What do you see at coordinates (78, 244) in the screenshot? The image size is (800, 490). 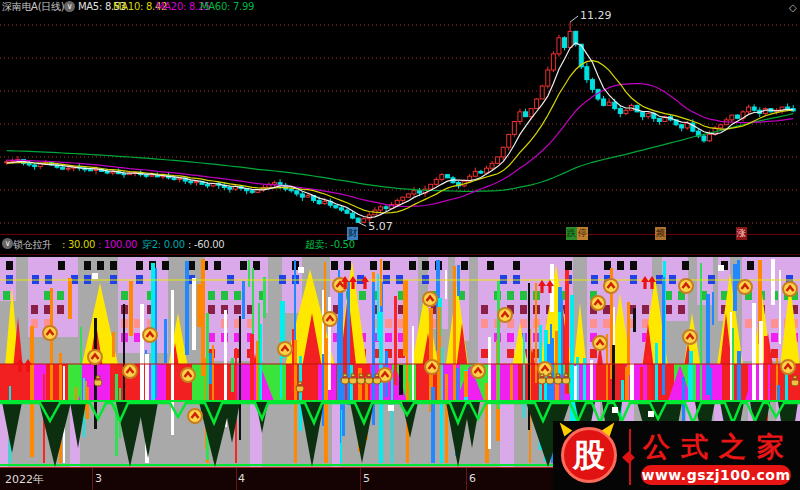 I see `indicator-param-1: : 30.00` at bounding box center [78, 244].